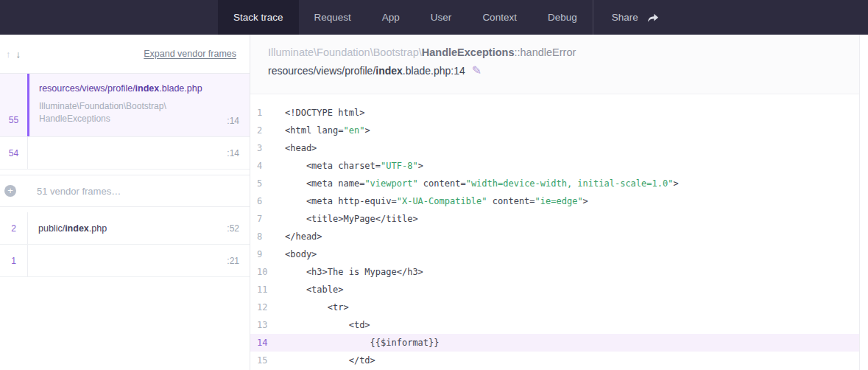 The width and height of the screenshot is (868, 370). Describe the element at coordinates (555, 201) in the screenshot. I see `code-line-6: 6 <meta http-equiv="X-UA-Compatible" con…` at that location.